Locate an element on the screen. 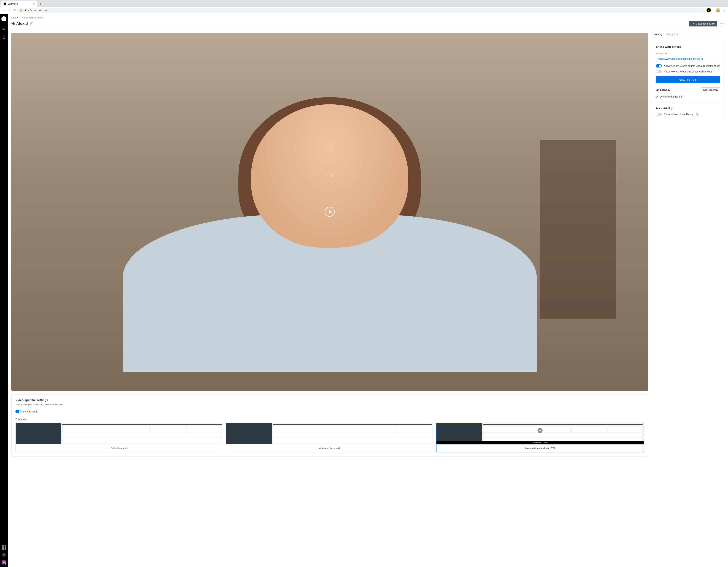 The width and height of the screenshot is (728, 567). allow-chat-label: Allow viewers to chat on this video (rec… is located at coordinates (692, 66).